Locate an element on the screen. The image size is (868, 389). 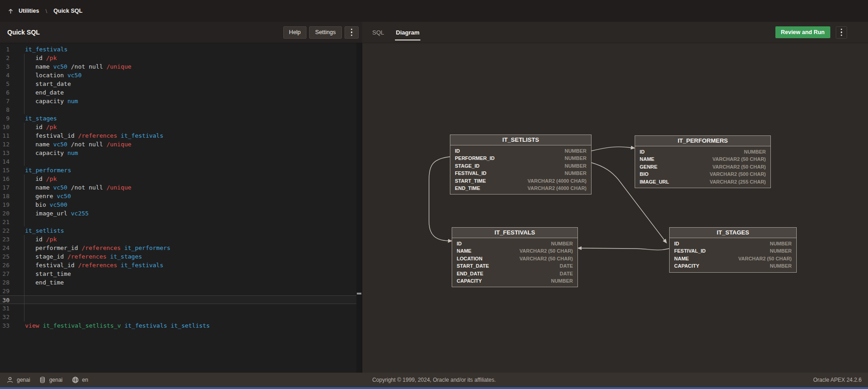
diagram-table-it_setlists: IT_SETLISTSIDNUMBERPERFORMER_IDNUMBERSTA… is located at coordinates (521, 165).